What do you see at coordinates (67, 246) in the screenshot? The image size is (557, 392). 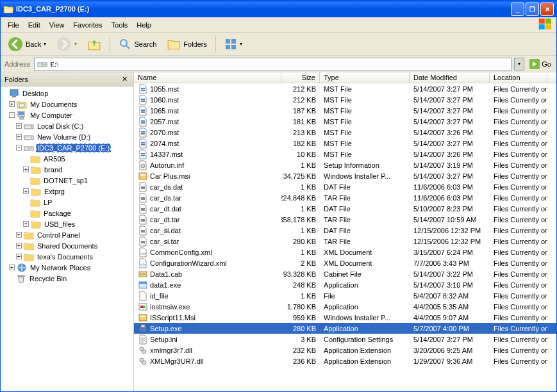 I see `tree-item: +Shared Documents` at bounding box center [67, 246].